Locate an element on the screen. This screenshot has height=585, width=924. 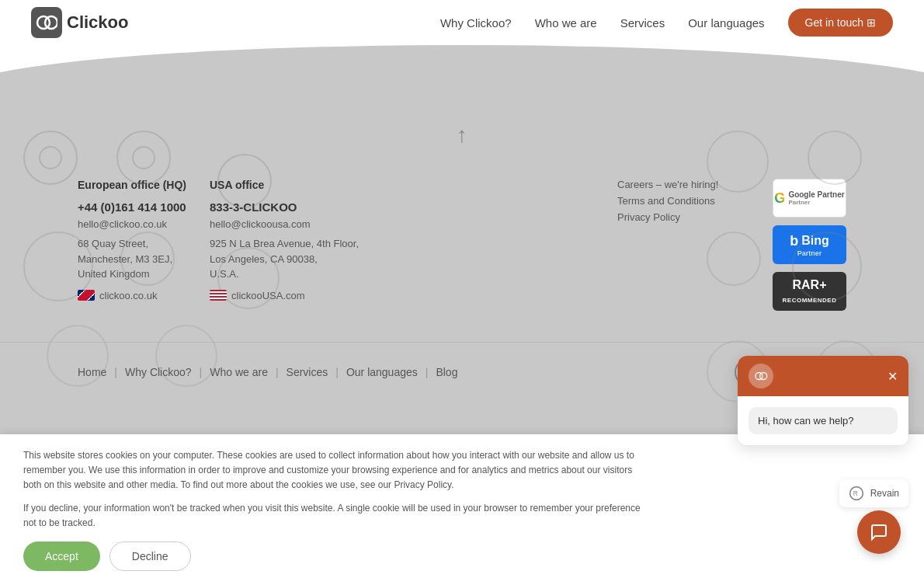
chat-close-button: ✕ is located at coordinates (893, 376).